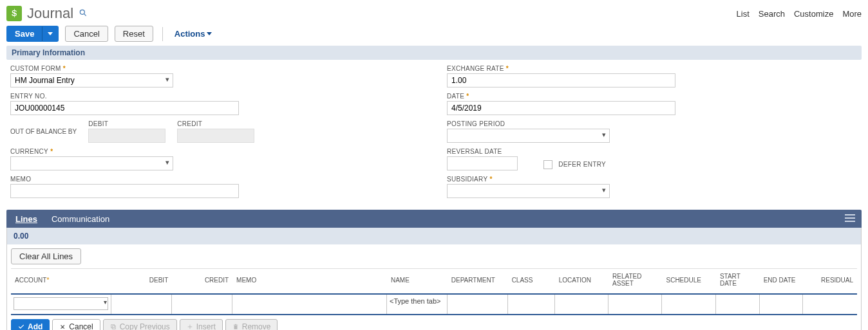 Image resolution: width=868 pixels, height=330 pixels. What do you see at coordinates (252, 324) in the screenshot?
I see `remove-line-button: Remove` at bounding box center [252, 324].